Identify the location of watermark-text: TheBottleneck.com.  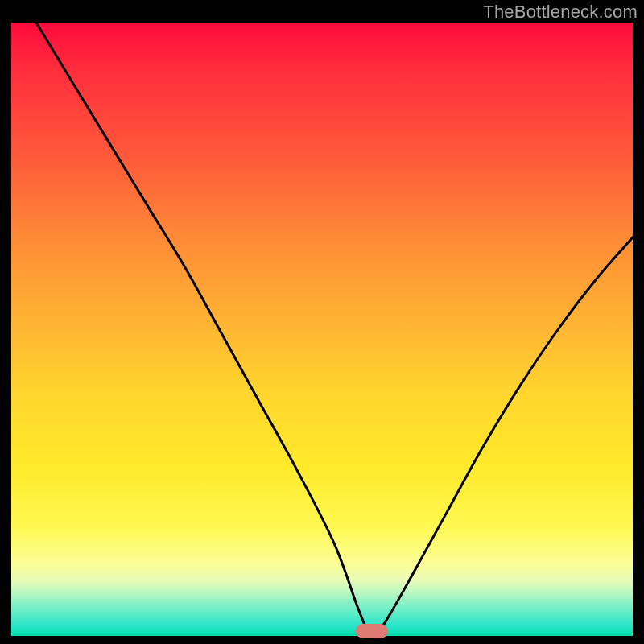
(560, 12).